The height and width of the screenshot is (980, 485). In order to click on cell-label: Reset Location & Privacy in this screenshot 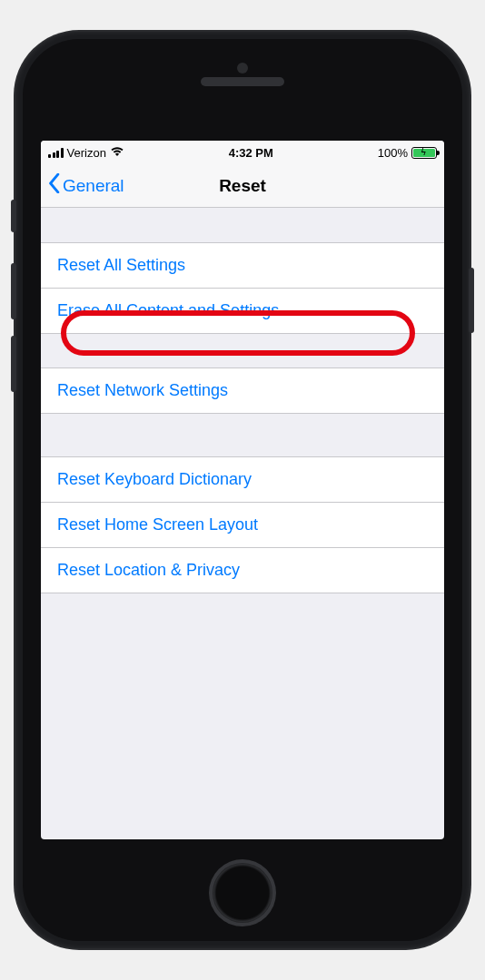, I will do `click(149, 570)`.